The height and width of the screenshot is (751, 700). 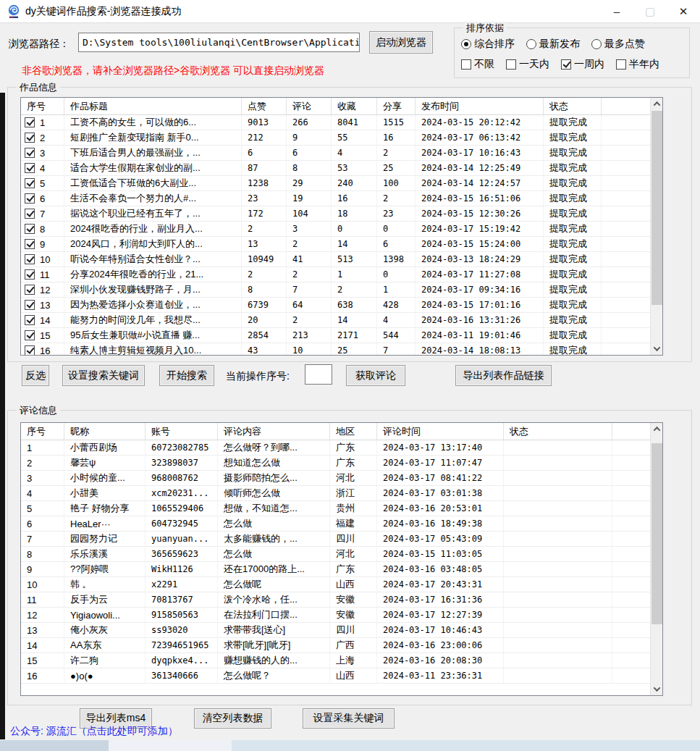 What do you see at coordinates (336, 494) in the screenshot?
I see `comments-table-row: 4小甜美xcm20231...倾听师怎么做浙江2024-03-17 03:01:…` at bounding box center [336, 494].